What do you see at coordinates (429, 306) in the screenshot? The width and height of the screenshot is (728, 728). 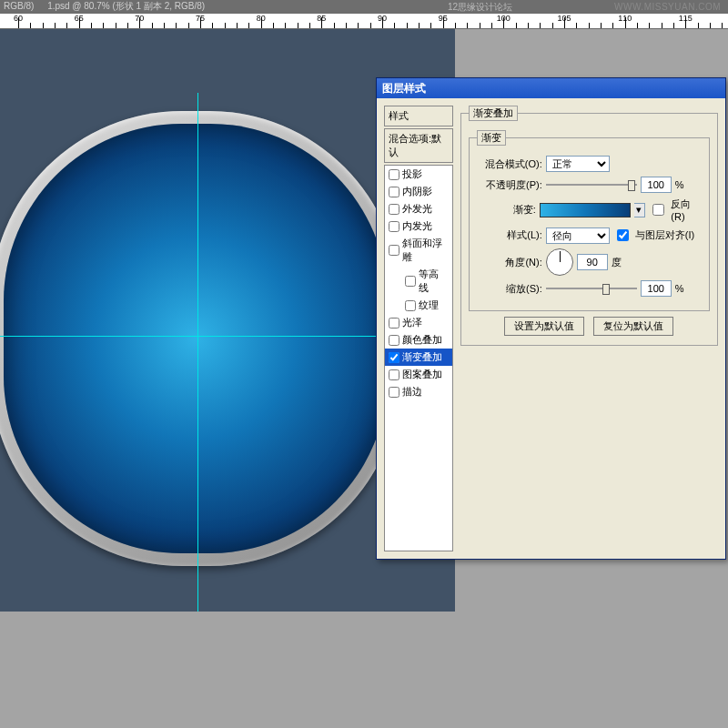 I see `style-item-label: 纹理` at bounding box center [429, 306].